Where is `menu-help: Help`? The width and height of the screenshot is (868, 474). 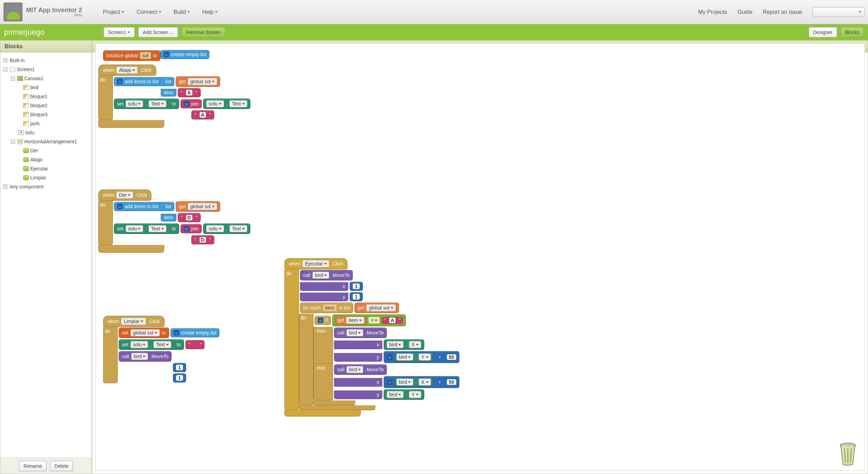 menu-help: Help is located at coordinates (210, 12).